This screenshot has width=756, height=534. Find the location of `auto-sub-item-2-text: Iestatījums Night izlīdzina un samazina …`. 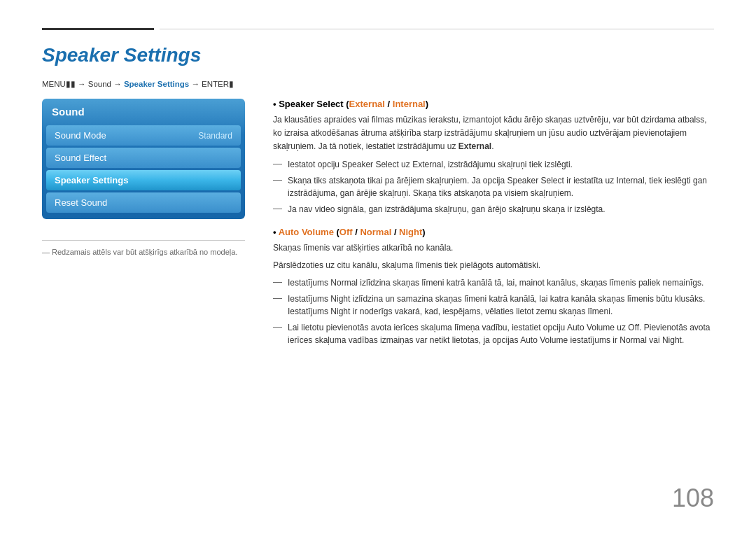

auto-sub-item-2-text: Iestatījums Night izlīdzina un samazina … is located at coordinates (501, 305).